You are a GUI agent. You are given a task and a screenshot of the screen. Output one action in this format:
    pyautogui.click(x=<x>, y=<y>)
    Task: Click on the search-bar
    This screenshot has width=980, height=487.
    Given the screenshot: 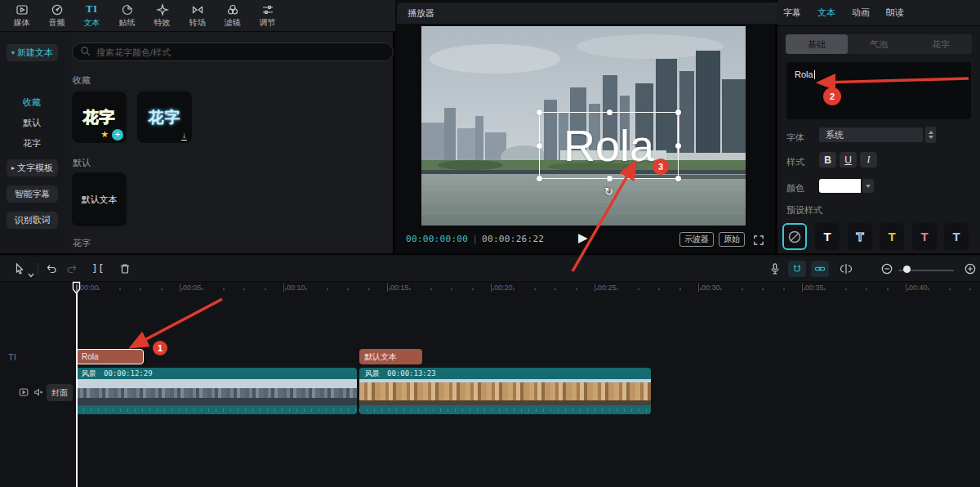 What is the action you would take?
    pyautogui.click(x=233, y=52)
    